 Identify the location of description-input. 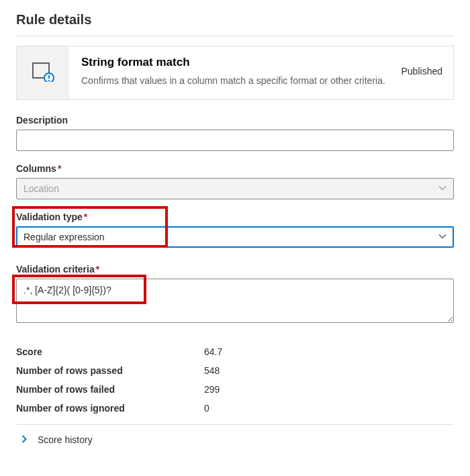
(235, 140).